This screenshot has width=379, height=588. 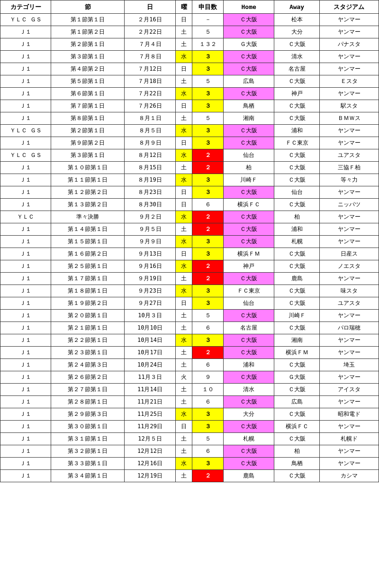 I want to click on table-row: Ｊ１第２９節第３日11月25日水３大分Ｃ大阪昭和電ド, so click(x=190, y=414).